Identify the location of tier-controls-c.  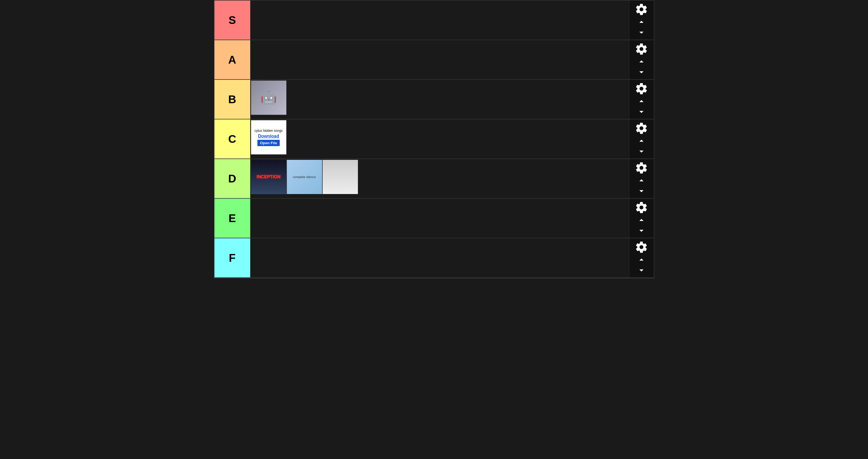
(642, 139).